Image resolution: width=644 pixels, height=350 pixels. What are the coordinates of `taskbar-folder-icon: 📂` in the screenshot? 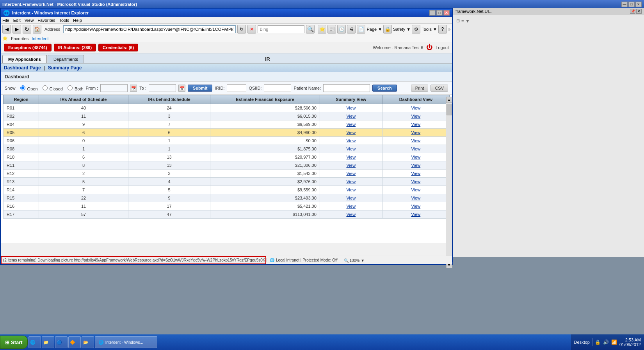 It's located at (88, 342).